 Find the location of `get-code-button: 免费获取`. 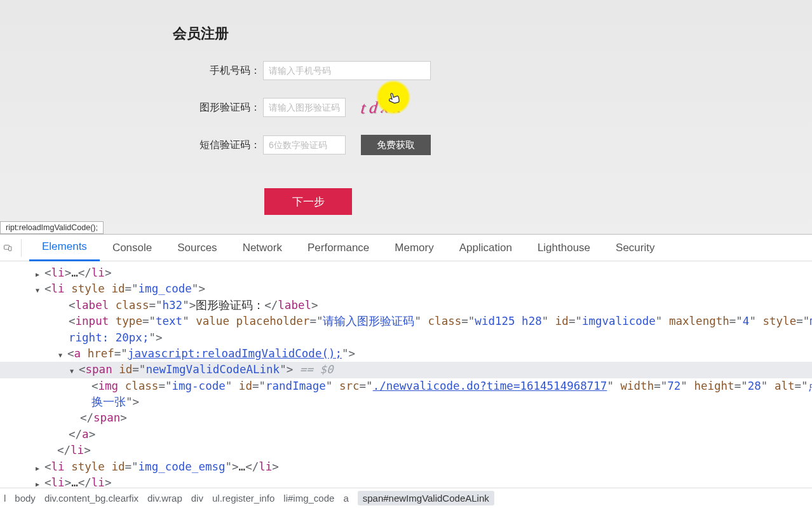

get-code-button: 免费获取 is located at coordinates (396, 145).